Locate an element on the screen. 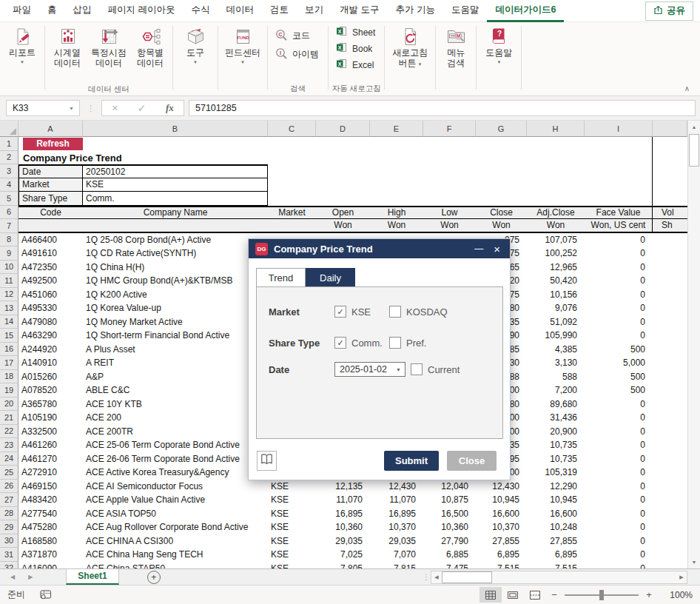 The height and width of the screenshot is (604, 700). grid-cell: 1Q CD Rate Active(SYNTH) is located at coordinates (175, 253).